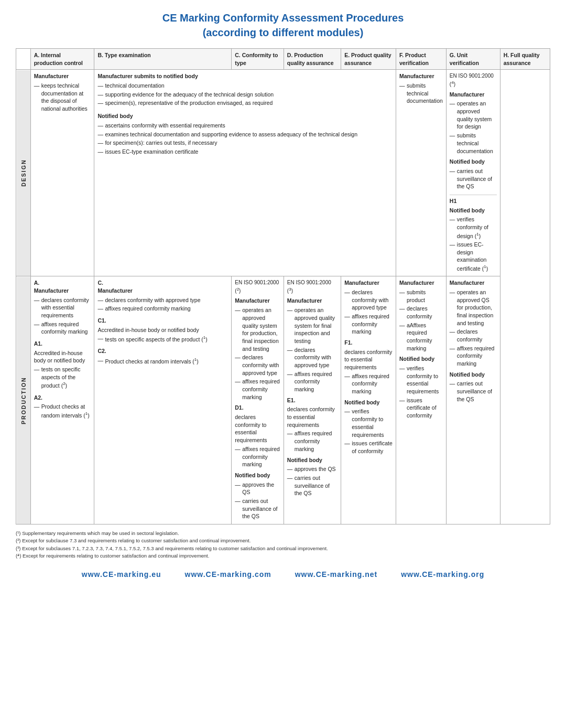 The image size is (566, 728). What do you see at coordinates (24, 401) in the screenshot?
I see `production-section-label: PRODUCTION` at bounding box center [24, 401].